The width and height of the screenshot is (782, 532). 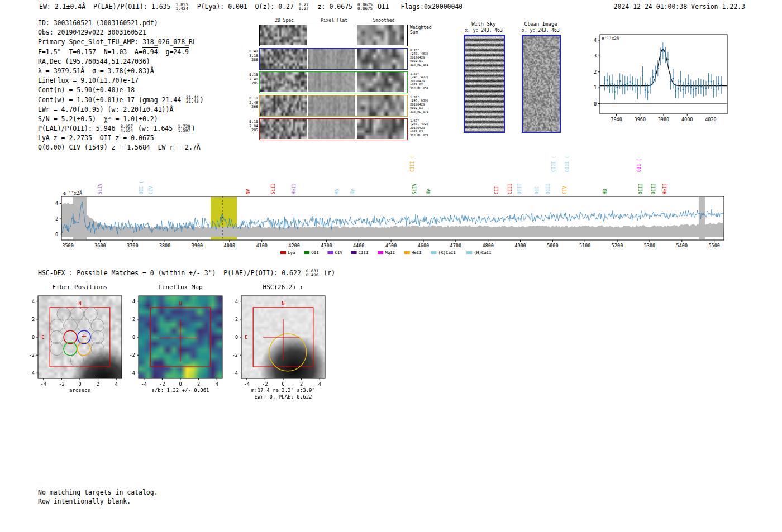 I want to click on cutout-row-left-labels: 0.413.18286, so click(x=252, y=56).